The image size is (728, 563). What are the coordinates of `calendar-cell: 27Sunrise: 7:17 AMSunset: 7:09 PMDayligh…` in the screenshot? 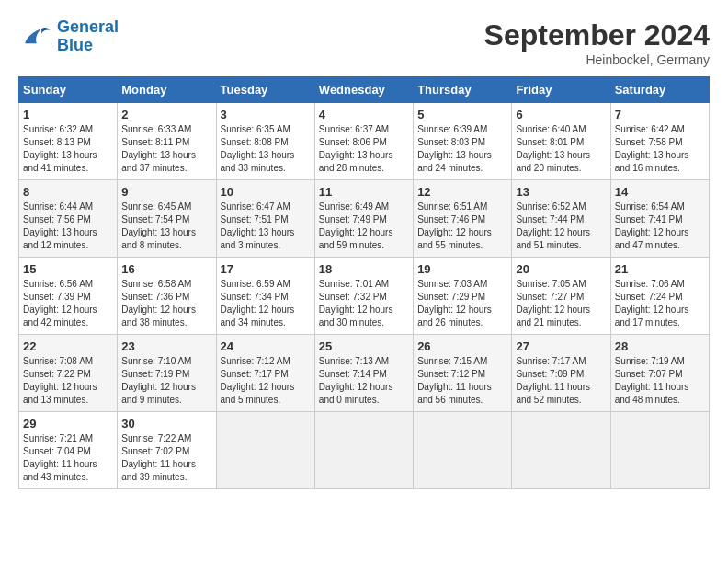 It's located at (561, 373).